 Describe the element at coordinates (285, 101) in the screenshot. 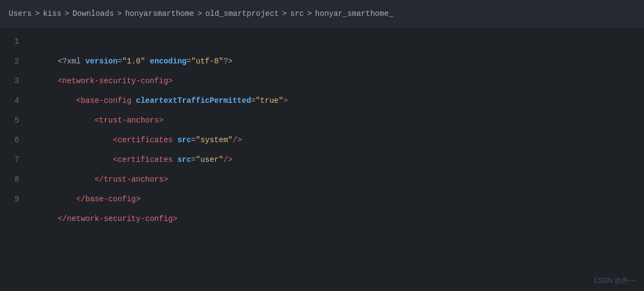

I see `xml-tag-baseconfig-gt: >` at that location.